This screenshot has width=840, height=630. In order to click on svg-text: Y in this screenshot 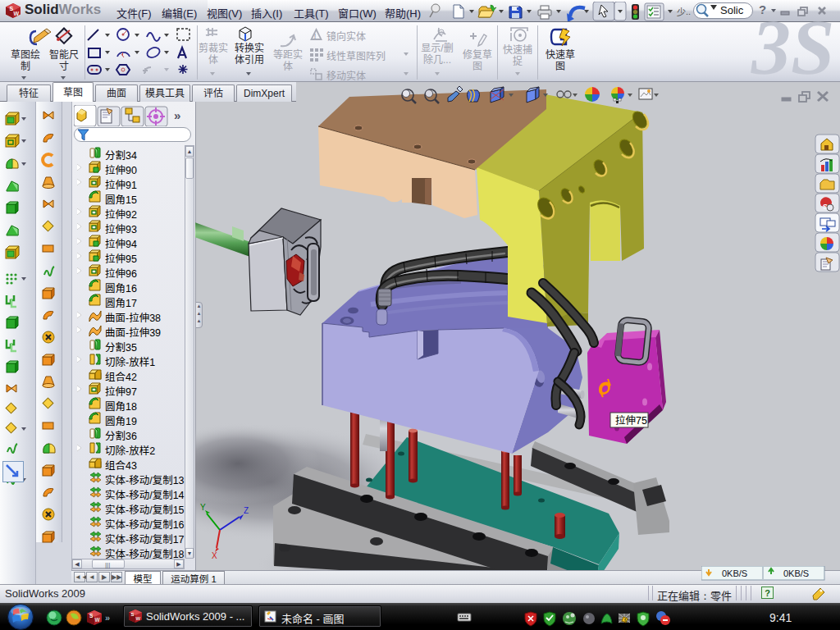, I will do `click(203, 507)`.